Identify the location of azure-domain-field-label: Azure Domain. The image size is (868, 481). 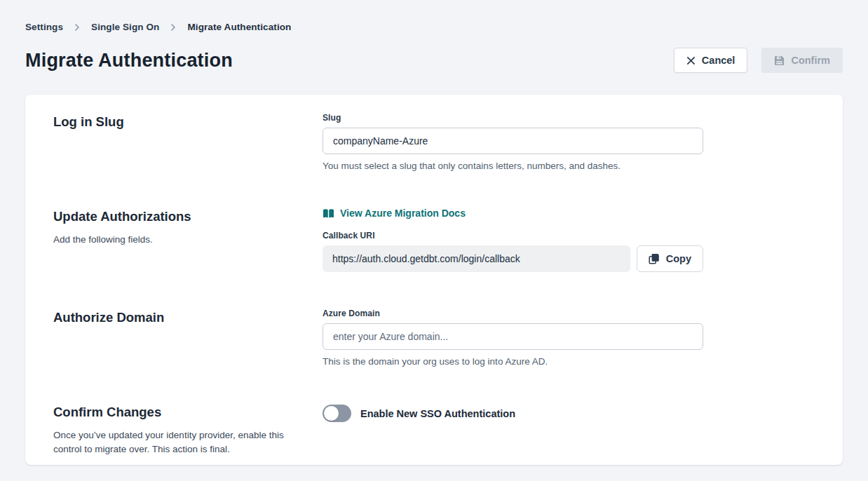
(513, 313).